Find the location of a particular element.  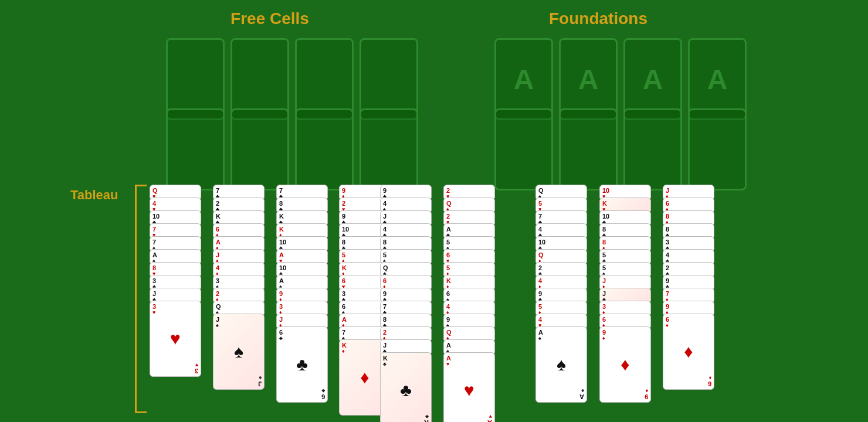

card: 9♦ ♦ 9♦ is located at coordinates (625, 365).